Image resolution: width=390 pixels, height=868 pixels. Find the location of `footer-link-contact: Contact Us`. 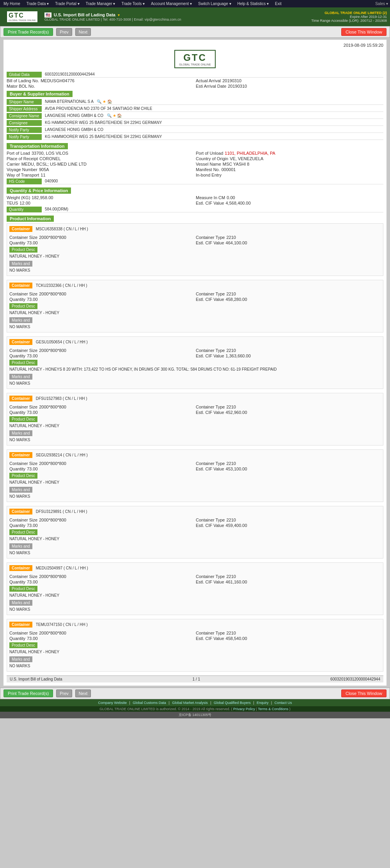

footer-link-contact: Contact Us is located at coordinates (283, 703).